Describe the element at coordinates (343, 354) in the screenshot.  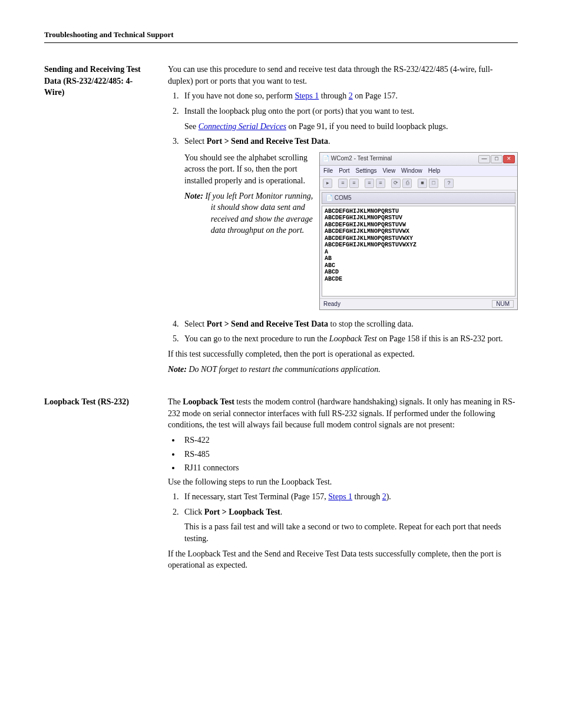
I see `section1-conclude: If this test successfully completed, the…` at that location.